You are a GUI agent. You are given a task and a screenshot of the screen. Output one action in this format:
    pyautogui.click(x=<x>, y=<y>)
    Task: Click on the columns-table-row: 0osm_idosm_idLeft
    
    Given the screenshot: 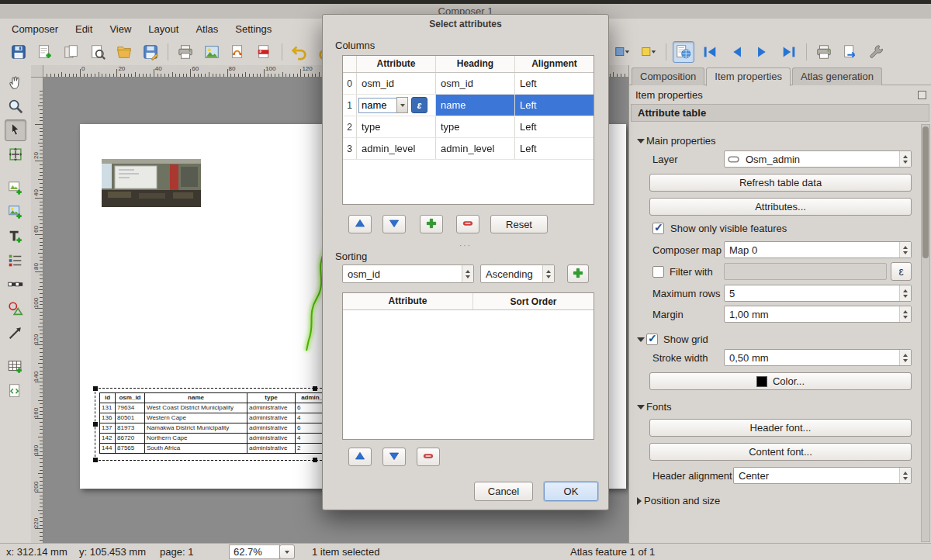 What is the action you would take?
    pyautogui.click(x=469, y=84)
    